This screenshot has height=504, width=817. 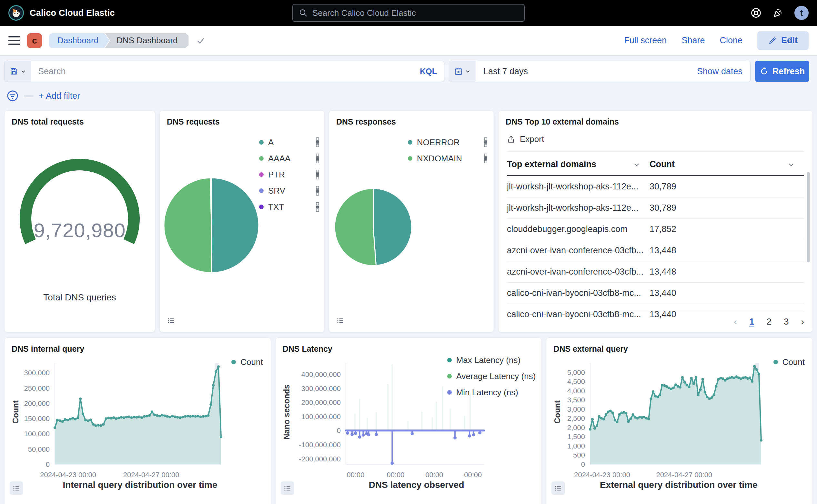 What do you see at coordinates (782, 71) in the screenshot?
I see `refresh-button: Refresh` at bounding box center [782, 71].